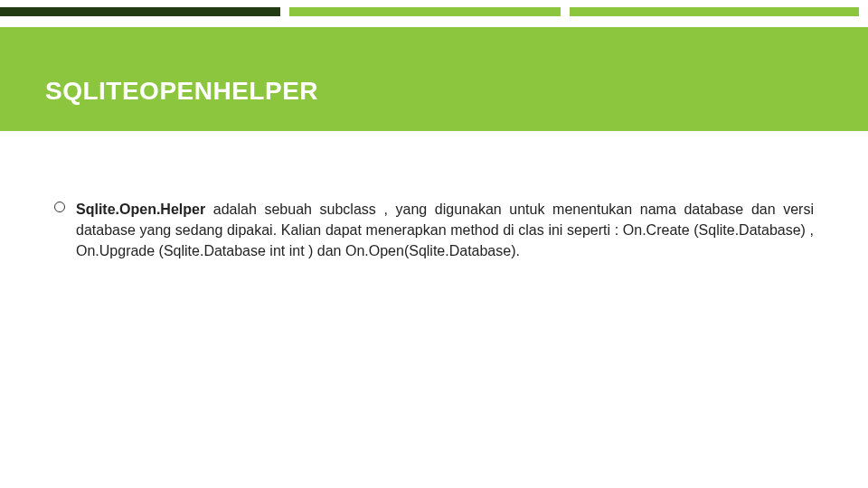 This screenshot has height=488, width=868. Describe the element at coordinates (434, 230) in the screenshot. I see `content-area: Sqlite.Open.Helper adalah sebuah subclas…` at that location.